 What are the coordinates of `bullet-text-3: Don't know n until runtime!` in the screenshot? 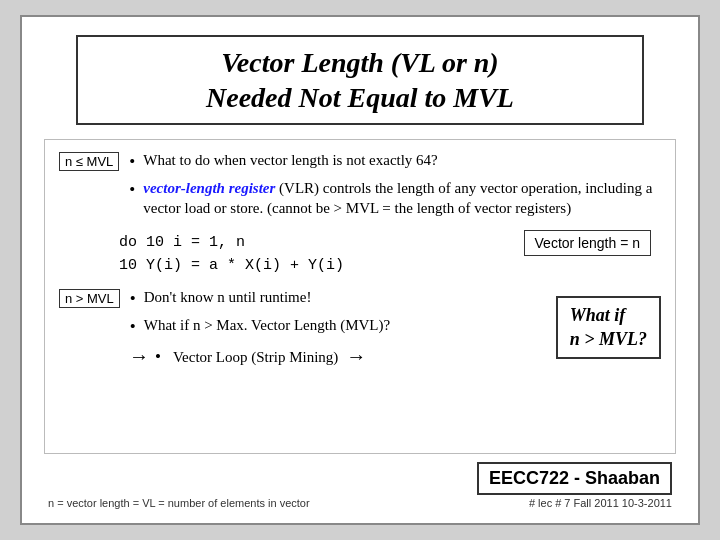 It's located at (228, 297).